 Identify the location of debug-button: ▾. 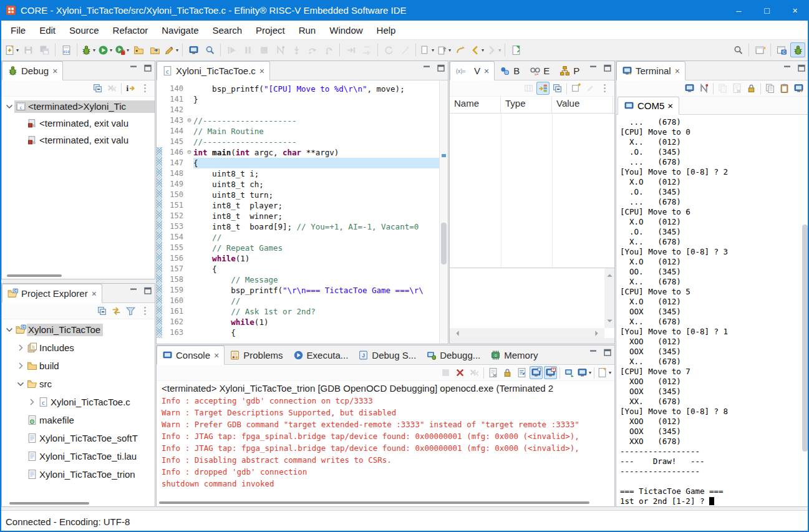
(89, 50).